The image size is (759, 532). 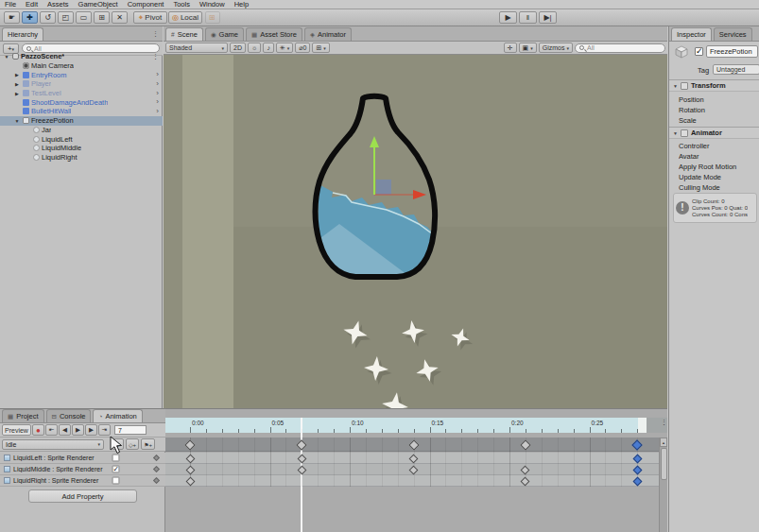 I want to click on hierarchy-item-entryroom: ▶EntryRoom›, so click(x=81, y=75).